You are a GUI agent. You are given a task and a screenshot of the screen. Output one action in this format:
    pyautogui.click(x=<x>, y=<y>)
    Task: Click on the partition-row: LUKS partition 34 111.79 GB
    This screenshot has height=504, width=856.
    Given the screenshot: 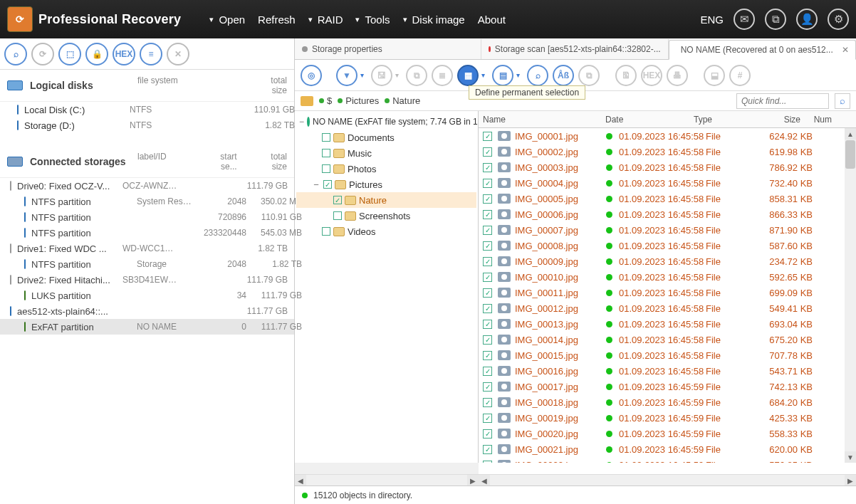 What is the action you would take?
    pyautogui.click(x=147, y=295)
    